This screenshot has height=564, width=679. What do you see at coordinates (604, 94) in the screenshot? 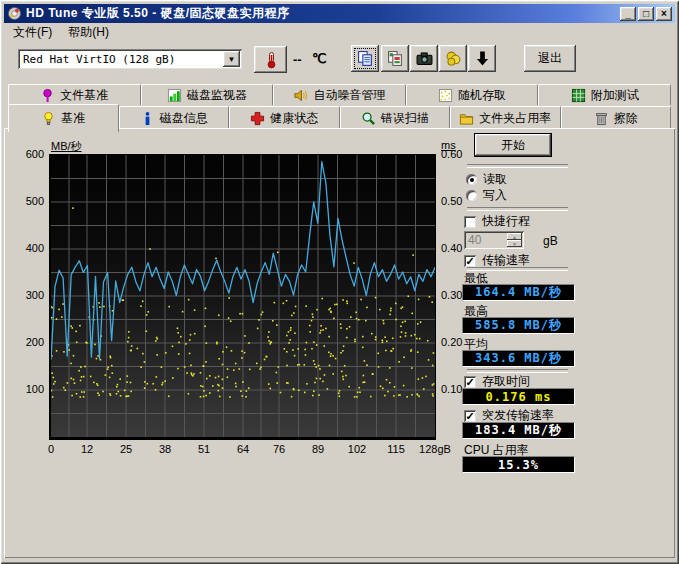
I see `tab-extra-tests: 附加测试` at bounding box center [604, 94].